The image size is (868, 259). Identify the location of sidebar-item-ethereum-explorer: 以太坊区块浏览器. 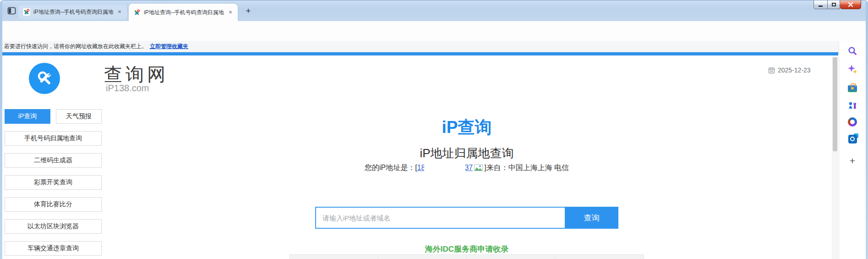
(53, 226).